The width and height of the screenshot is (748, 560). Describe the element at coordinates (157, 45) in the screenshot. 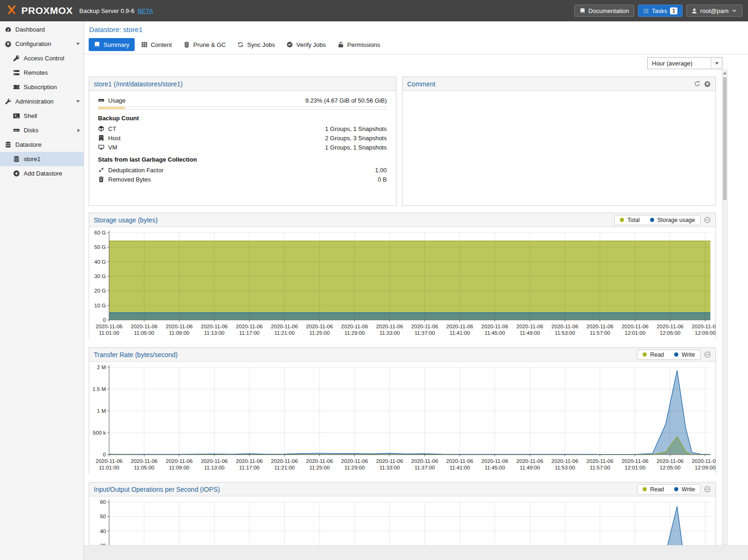

I see `tab-content: Content` at that location.